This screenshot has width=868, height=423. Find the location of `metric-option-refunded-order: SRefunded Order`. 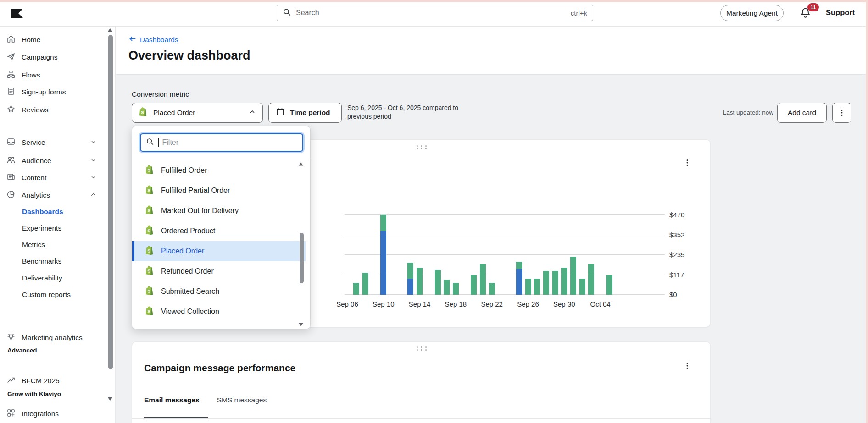

metric-option-refunded-order: SRefunded Order is located at coordinates (219, 271).